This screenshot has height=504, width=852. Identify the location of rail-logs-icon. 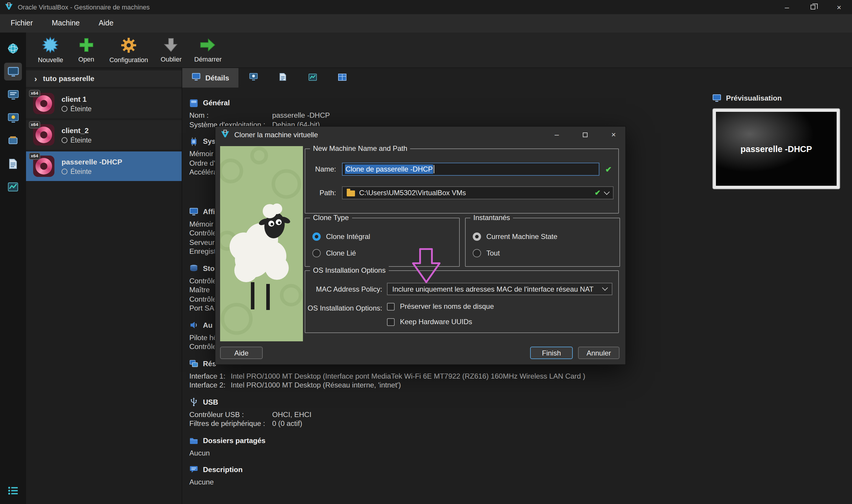
(13, 164).